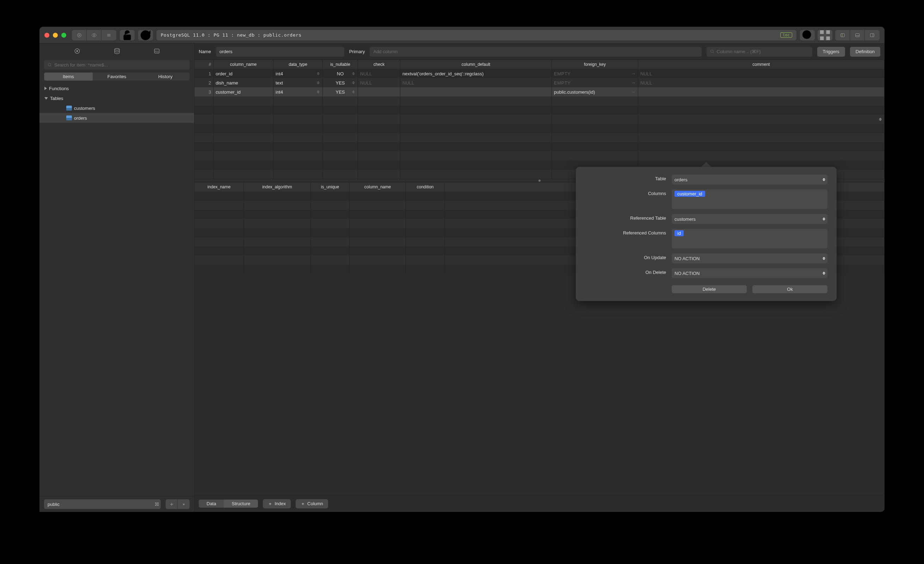 The width and height of the screenshot is (924, 564). Describe the element at coordinates (476, 83) in the screenshot. I see `cell-default: NULL` at that location.